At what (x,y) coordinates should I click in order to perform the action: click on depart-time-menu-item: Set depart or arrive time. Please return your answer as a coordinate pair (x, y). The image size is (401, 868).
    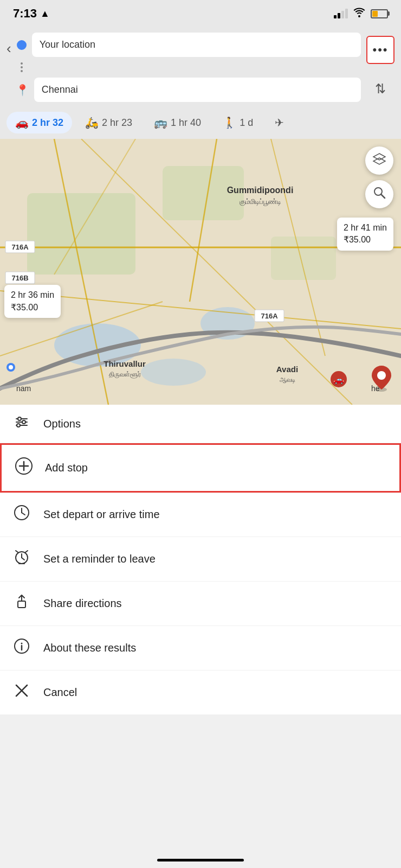
    Looking at the image, I should click on (200, 515).